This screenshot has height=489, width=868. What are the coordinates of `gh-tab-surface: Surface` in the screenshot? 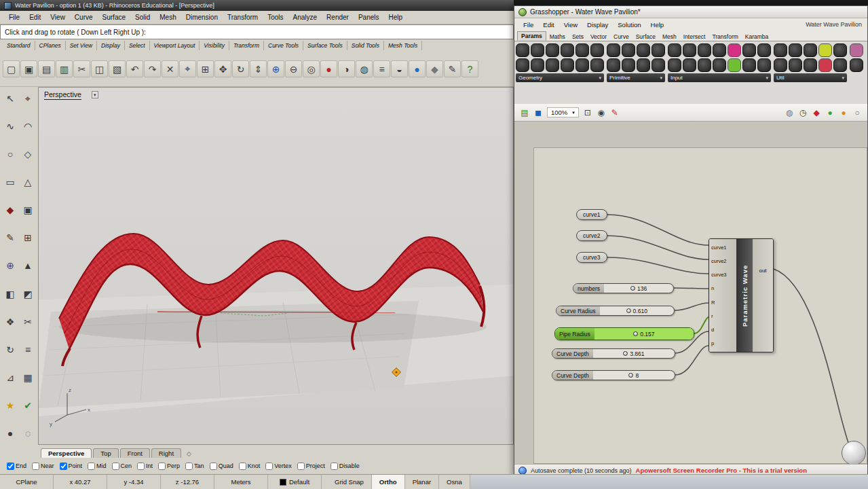 It's located at (646, 37).